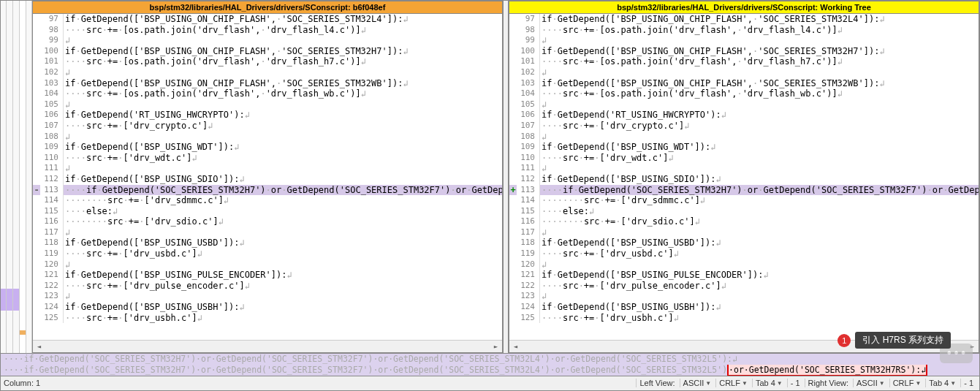 The width and height of the screenshot is (980, 391). What do you see at coordinates (52, 265) in the screenshot?
I see `line-number: 120` at bounding box center [52, 265].